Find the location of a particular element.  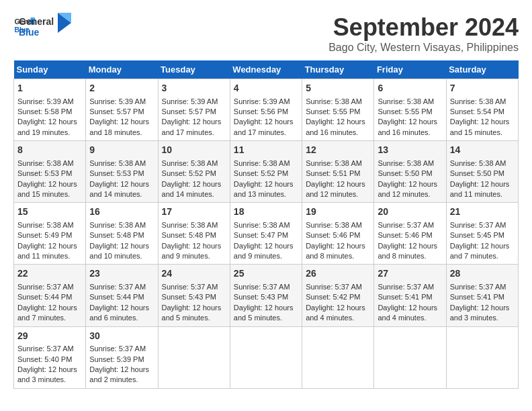

table-row: 30Sunrise: 5:37 AMSunset: 5:39 PMDayligh… is located at coordinates (122, 357).